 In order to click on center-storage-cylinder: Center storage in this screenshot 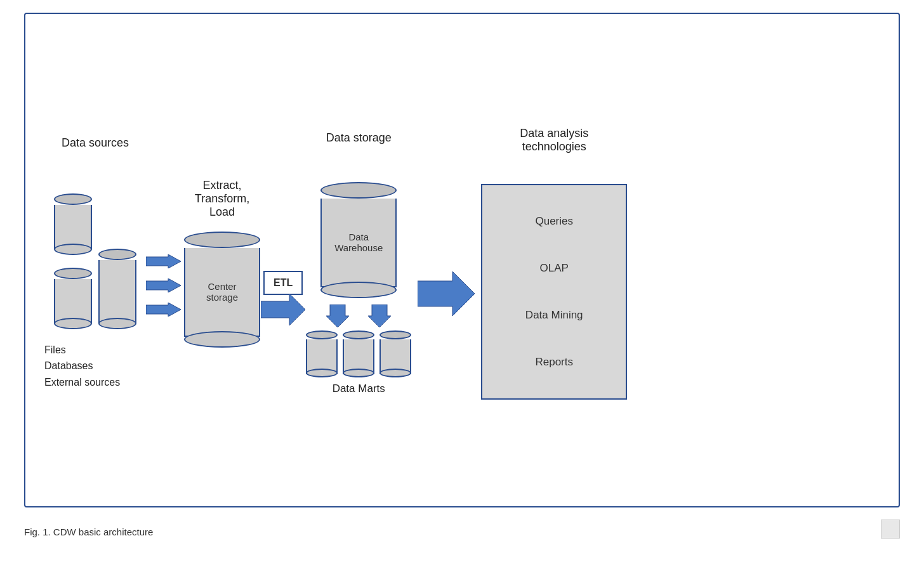, I will do `click(222, 289)`.